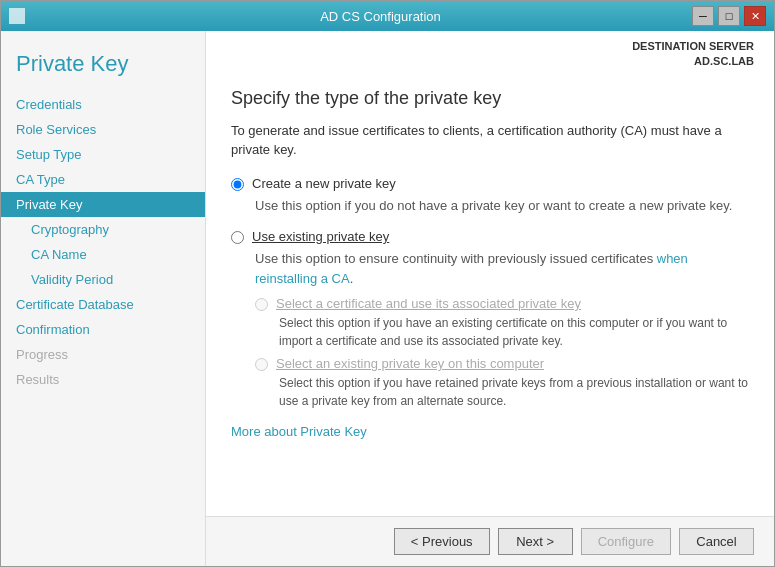 The image size is (775, 567). I want to click on desc-existing-key: Use this option to ensure continuity wit…, so click(502, 268).